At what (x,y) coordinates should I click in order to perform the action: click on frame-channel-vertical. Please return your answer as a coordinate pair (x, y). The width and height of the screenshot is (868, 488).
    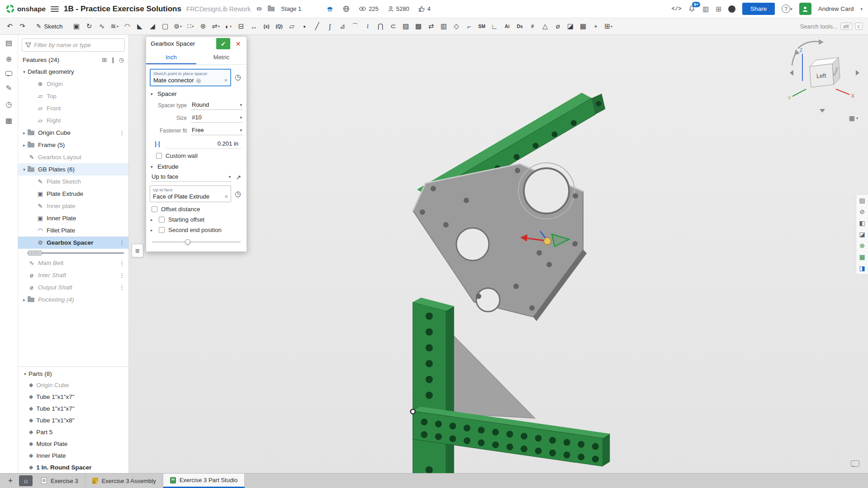
    Looking at the image, I should click on (433, 385).